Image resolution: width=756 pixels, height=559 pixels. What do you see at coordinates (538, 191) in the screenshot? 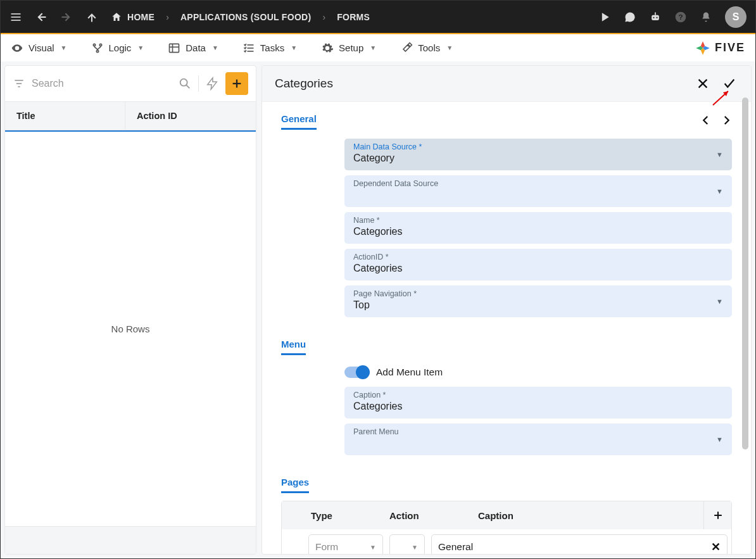
I see `field-dependent-data-source: Dependent Data Source ▼` at bounding box center [538, 191].